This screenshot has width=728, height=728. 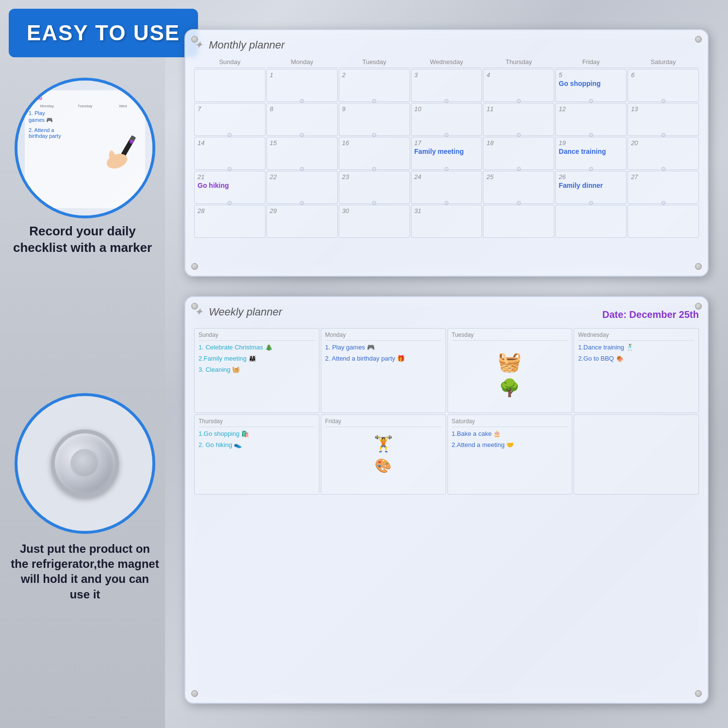 What do you see at coordinates (375, 221) in the screenshot?
I see `cal-cell-30: 30` at bounding box center [375, 221].